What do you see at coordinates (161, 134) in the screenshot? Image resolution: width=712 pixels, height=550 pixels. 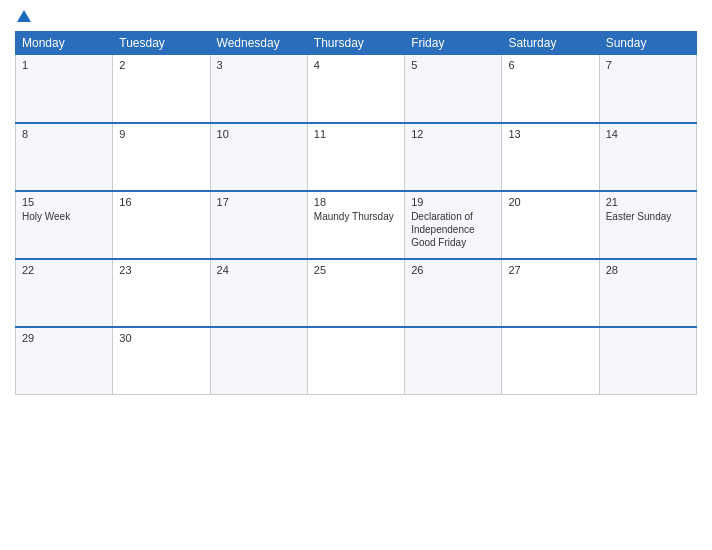 I see `date-number: 9` at bounding box center [161, 134].